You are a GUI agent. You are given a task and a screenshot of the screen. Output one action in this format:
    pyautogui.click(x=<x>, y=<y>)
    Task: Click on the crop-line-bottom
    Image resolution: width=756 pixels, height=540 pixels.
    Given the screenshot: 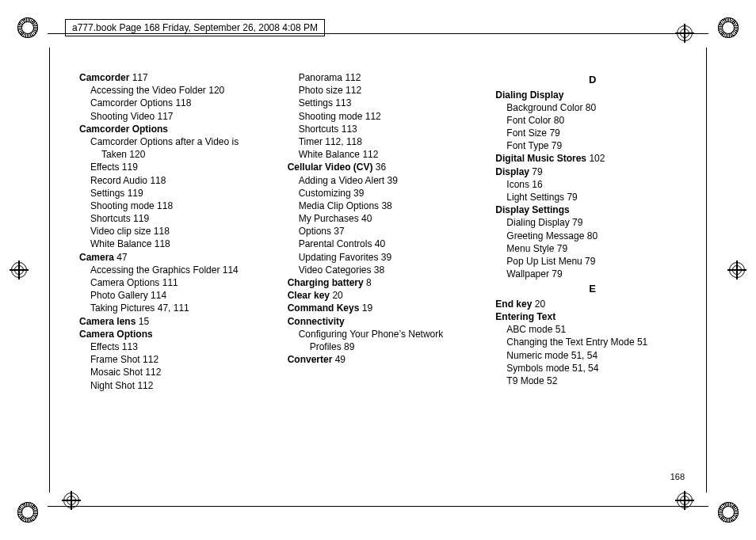 What is the action you would take?
    pyautogui.click(x=378, y=507)
    